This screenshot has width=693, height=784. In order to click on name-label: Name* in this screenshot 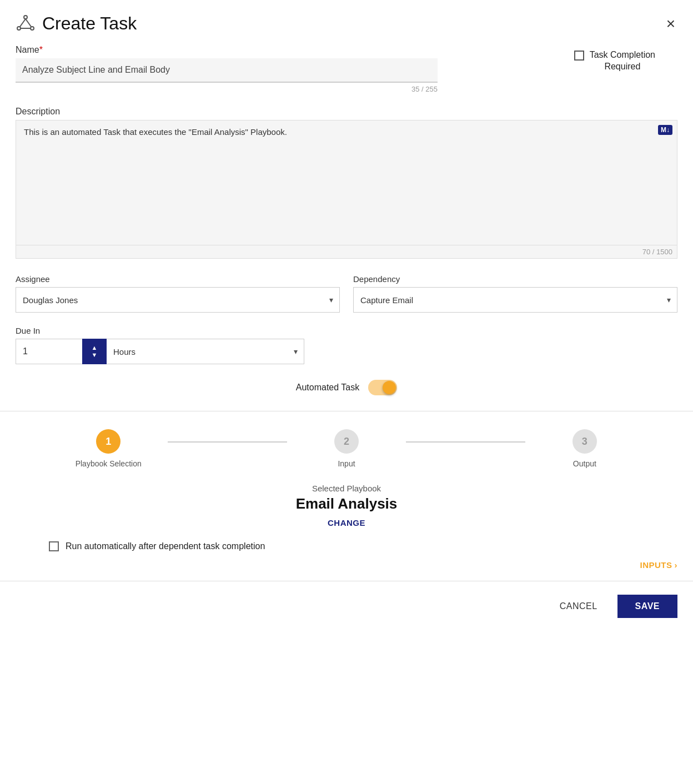, I will do `click(227, 50)`.